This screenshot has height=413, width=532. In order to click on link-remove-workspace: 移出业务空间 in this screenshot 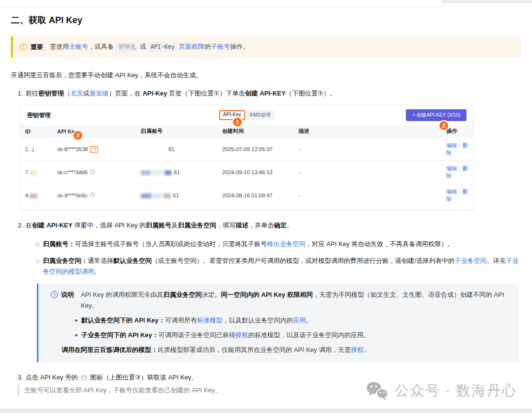, I will do `click(286, 244)`.